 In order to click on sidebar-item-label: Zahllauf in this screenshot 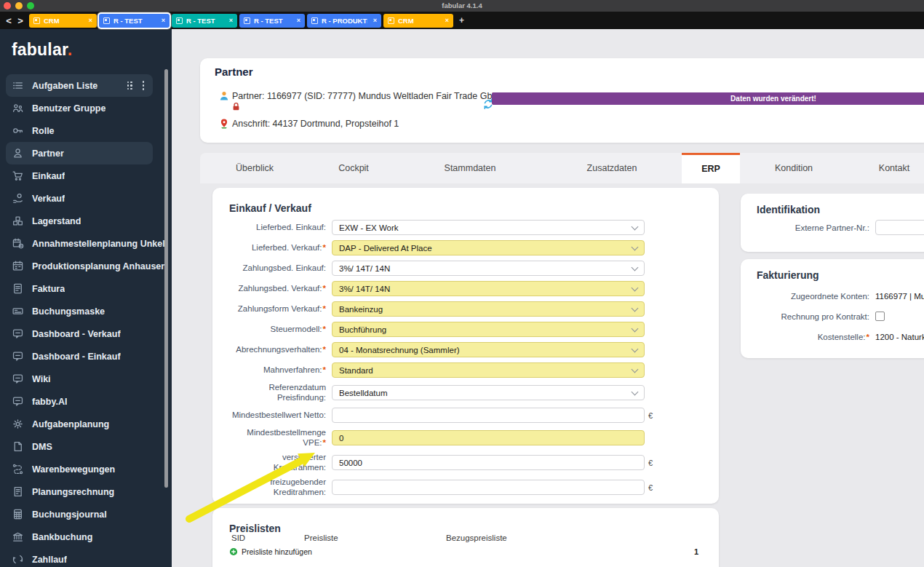, I will do `click(49, 560)`.